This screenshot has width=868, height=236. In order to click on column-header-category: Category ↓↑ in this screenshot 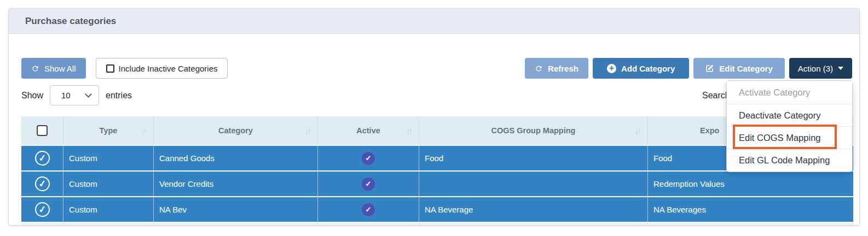, I will do `click(236, 131)`.